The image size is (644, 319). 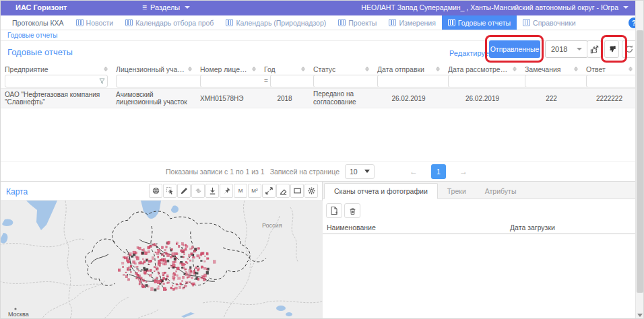 I want to click on column-license-number: Номер лицензии, so click(x=228, y=75).